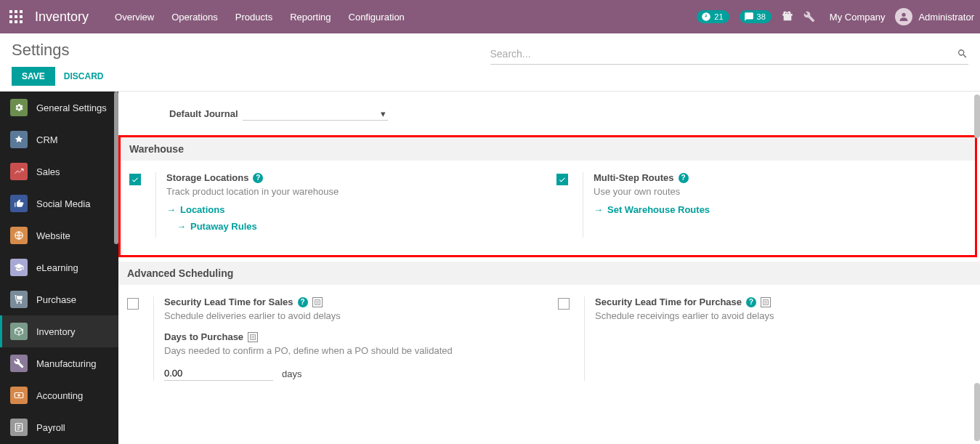 The width and height of the screenshot is (980, 444). I want to click on sidebar-item-accounting: Accounting, so click(60, 395).